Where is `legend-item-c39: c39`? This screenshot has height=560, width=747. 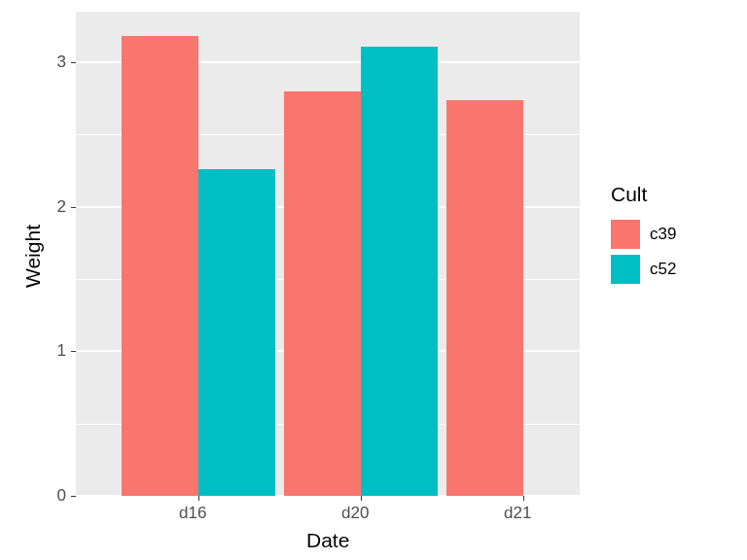 legend-item-c39: c39 is located at coordinates (644, 234).